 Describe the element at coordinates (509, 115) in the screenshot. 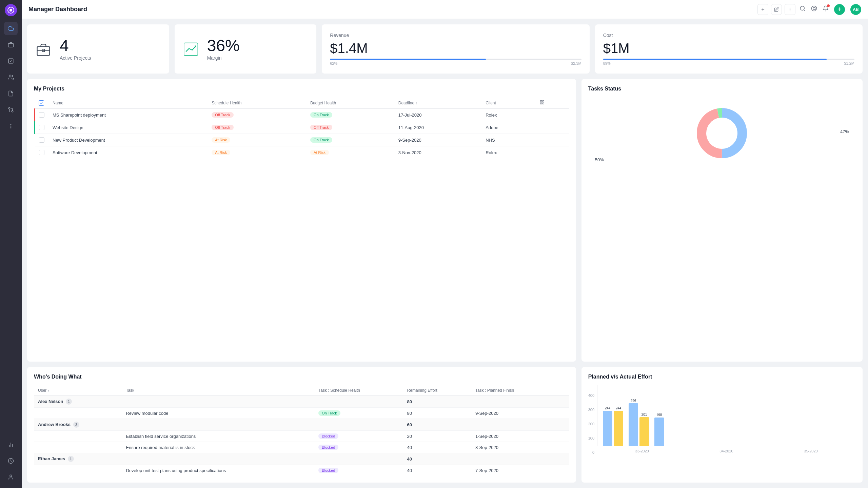

I see `row-client: Rolex` at that location.